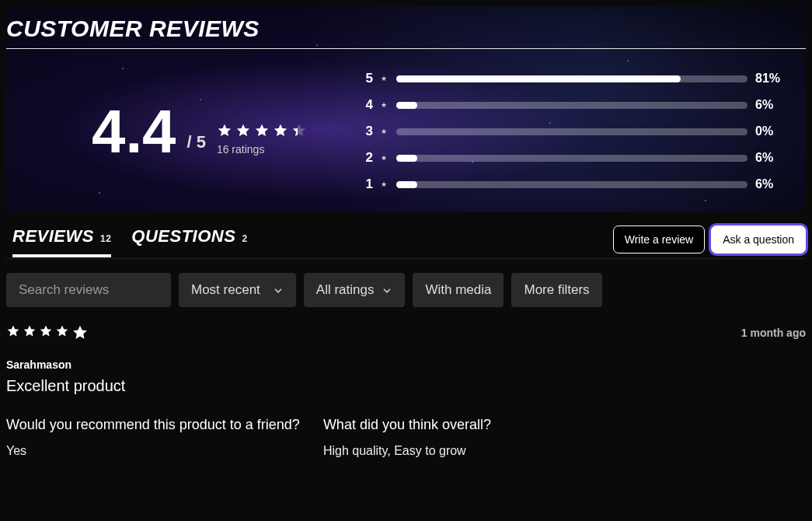 The image size is (812, 521). Describe the element at coordinates (407, 451) in the screenshot. I see `qa-answer: High quality, Easy to grow` at that location.